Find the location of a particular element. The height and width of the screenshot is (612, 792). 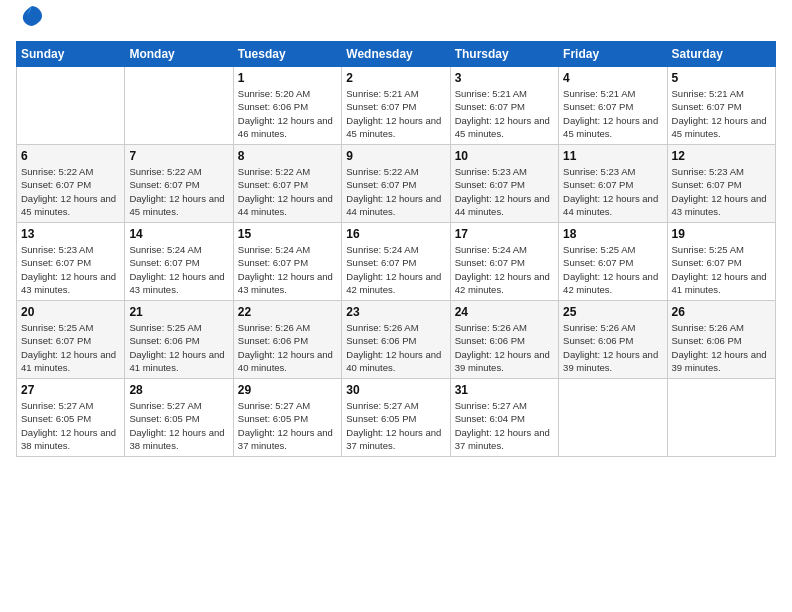

calendar-cell: 1Sunrise: 5:20 AM Sunset: 6:06 PM Daylig… is located at coordinates (287, 106).